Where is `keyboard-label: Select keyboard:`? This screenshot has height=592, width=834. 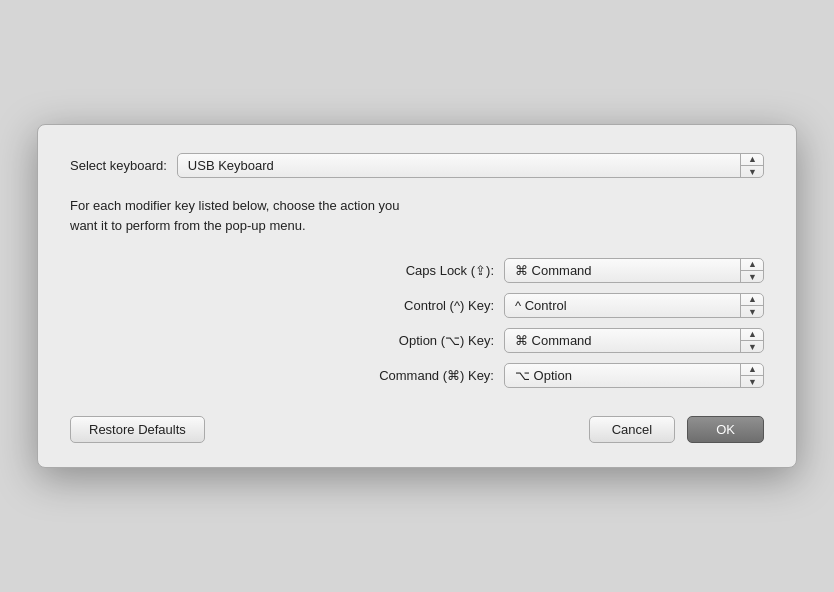
keyboard-label: Select keyboard: is located at coordinates (118, 166).